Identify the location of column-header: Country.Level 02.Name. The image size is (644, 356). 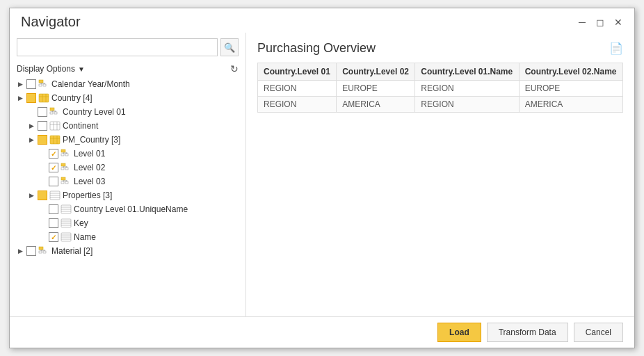
(570, 72).